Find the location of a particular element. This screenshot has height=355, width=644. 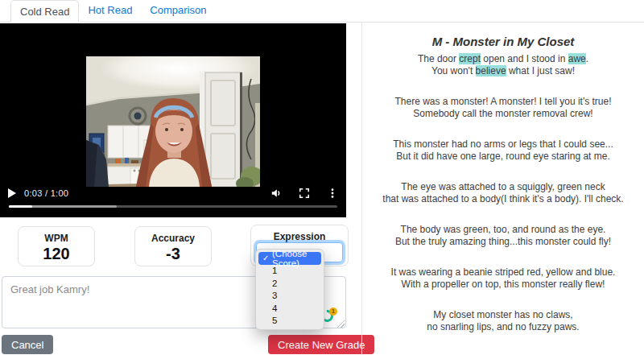

volume-icon is located at coordinates (276, 193).